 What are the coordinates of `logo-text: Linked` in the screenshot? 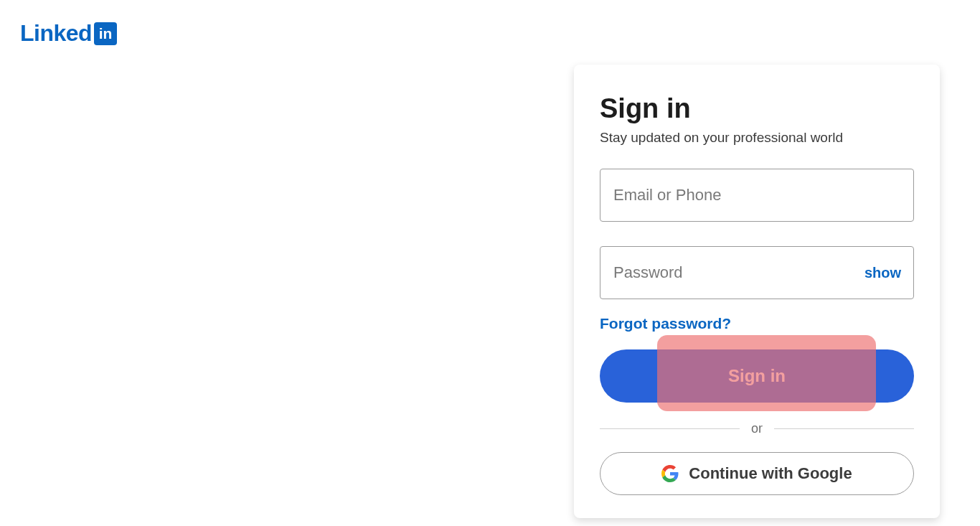 It's located at (56, 33).